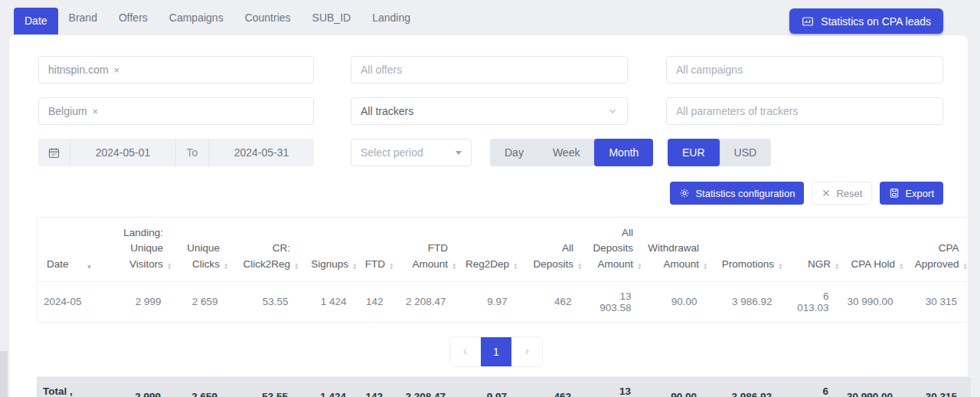  What do you see at coordinates (720, 153) in the screenshot?
I see `currency-toggle: EUR USD` at bounding box center [720, 153].